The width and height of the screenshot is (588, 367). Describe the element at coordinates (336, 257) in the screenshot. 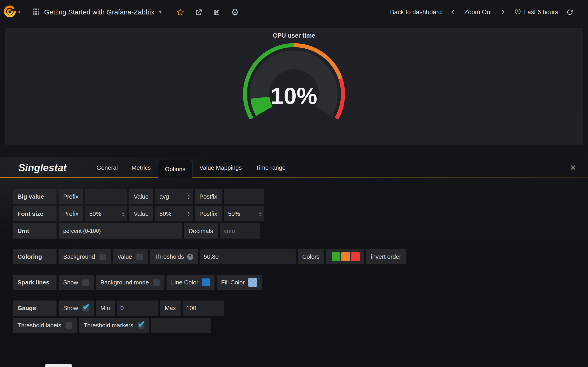

I see `green-color-swatch` at that location.